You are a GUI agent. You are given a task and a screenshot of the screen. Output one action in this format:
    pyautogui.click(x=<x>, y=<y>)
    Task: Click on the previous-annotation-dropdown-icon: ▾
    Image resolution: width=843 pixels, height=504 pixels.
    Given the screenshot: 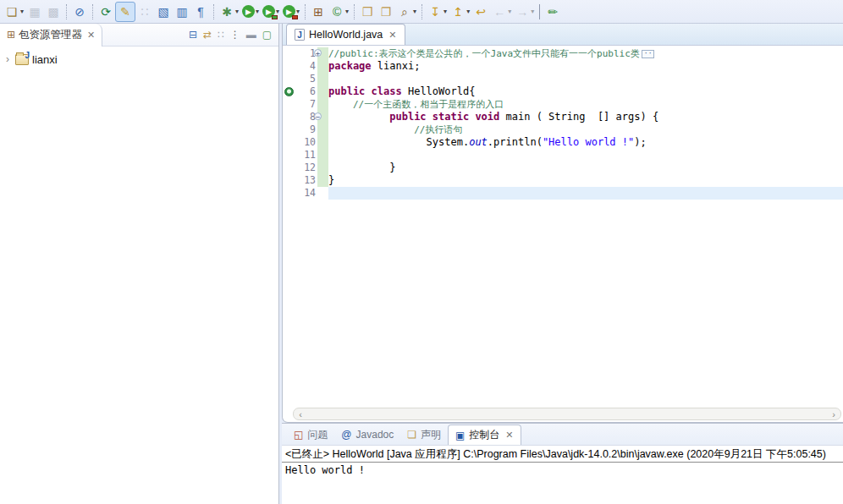 What is the action you would take?
    pyautogui.click(x=468, y=12)
    